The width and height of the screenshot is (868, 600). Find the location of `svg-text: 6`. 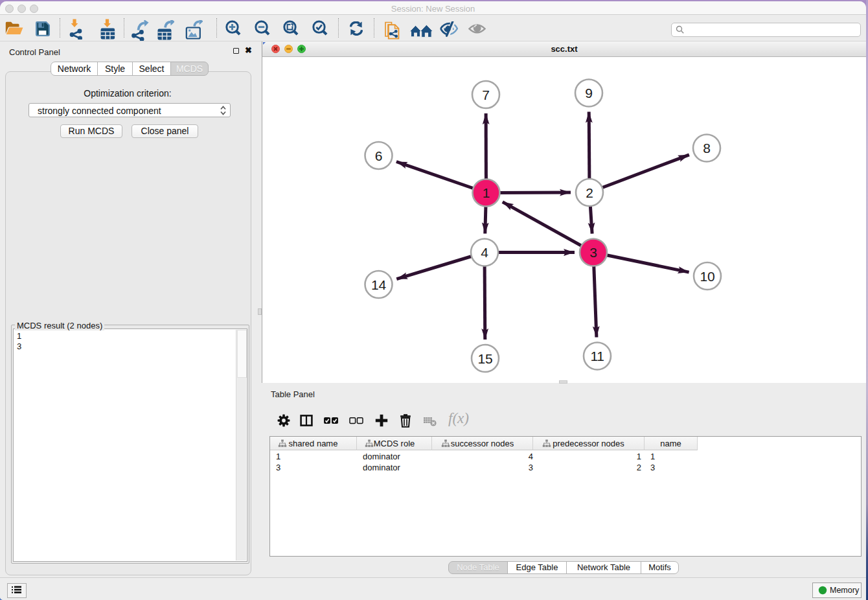

svg-text: 6 is located at coordinates (378, 156).